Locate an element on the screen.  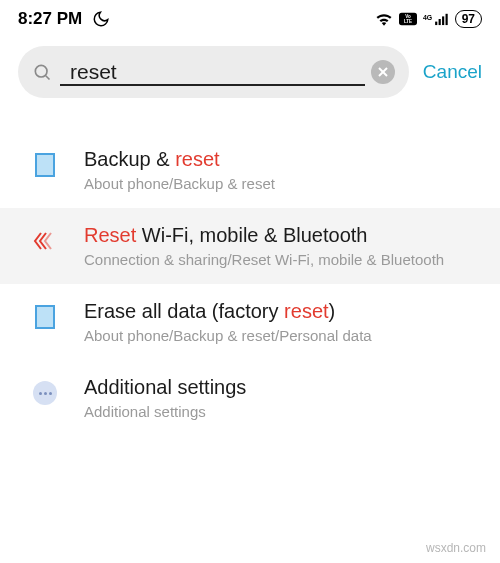
additional-settings-icon is located at coordinates (45, 393).